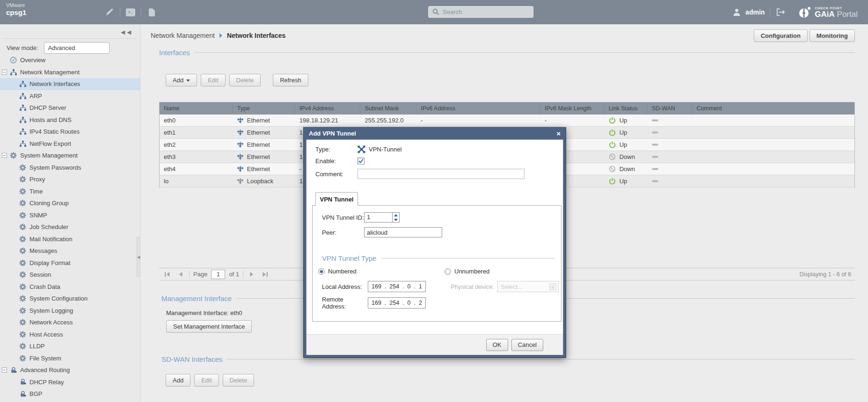 The width and height of the screenshot is (868, 402). I want to click on remote-address-input: 169.254.0.2, so click(397, 303).